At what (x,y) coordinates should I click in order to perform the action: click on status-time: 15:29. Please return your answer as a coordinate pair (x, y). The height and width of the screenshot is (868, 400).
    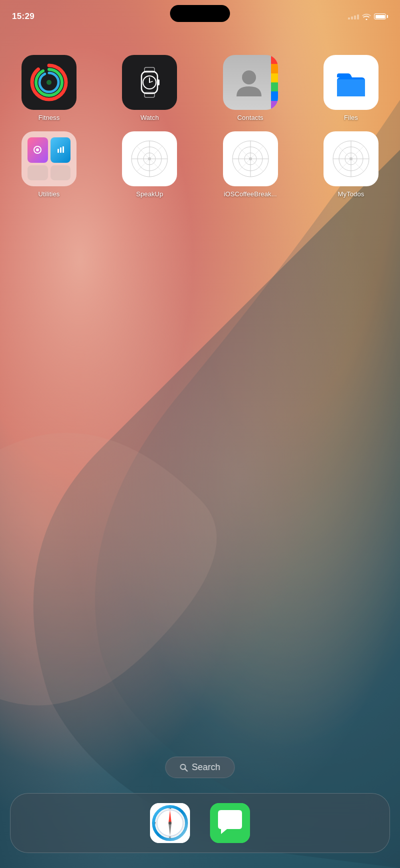
    Looking at the image, I should click on (23, 16).